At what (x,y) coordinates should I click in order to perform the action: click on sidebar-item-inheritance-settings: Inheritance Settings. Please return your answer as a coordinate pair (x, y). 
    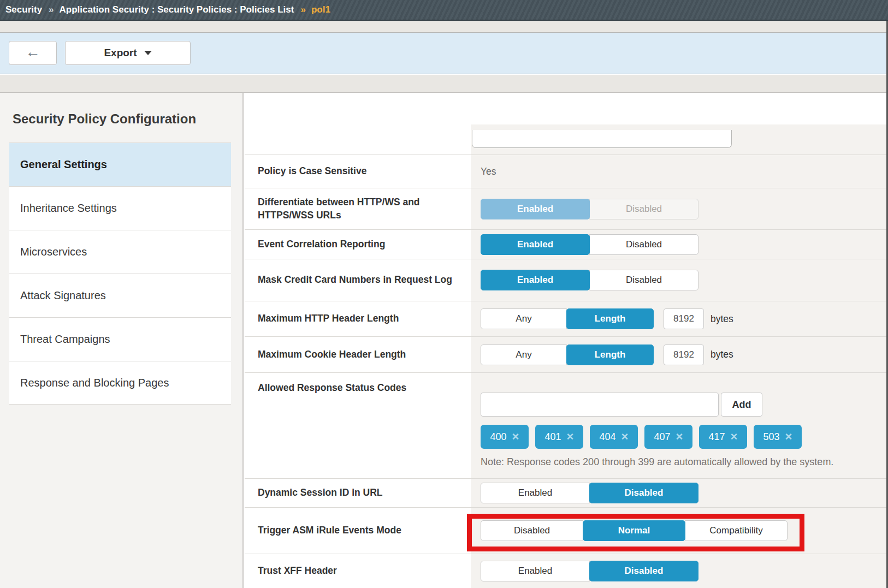
    Looking at the image, I should click on (120, 208).